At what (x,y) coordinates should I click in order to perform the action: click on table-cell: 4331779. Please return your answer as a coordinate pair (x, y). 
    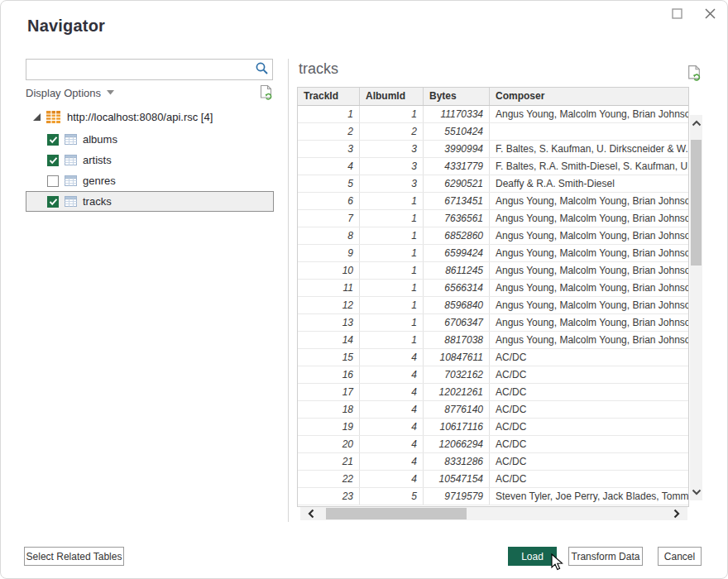
    Looking at the image, I should click on (457, 166).